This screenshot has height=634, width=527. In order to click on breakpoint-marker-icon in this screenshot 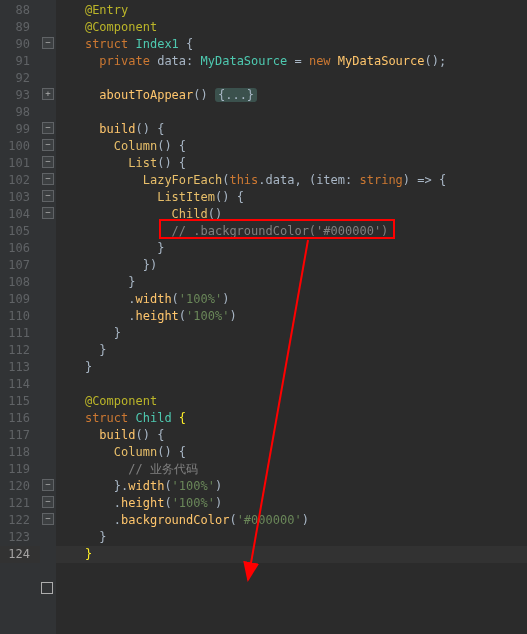, I will do `click(47, 588)`.